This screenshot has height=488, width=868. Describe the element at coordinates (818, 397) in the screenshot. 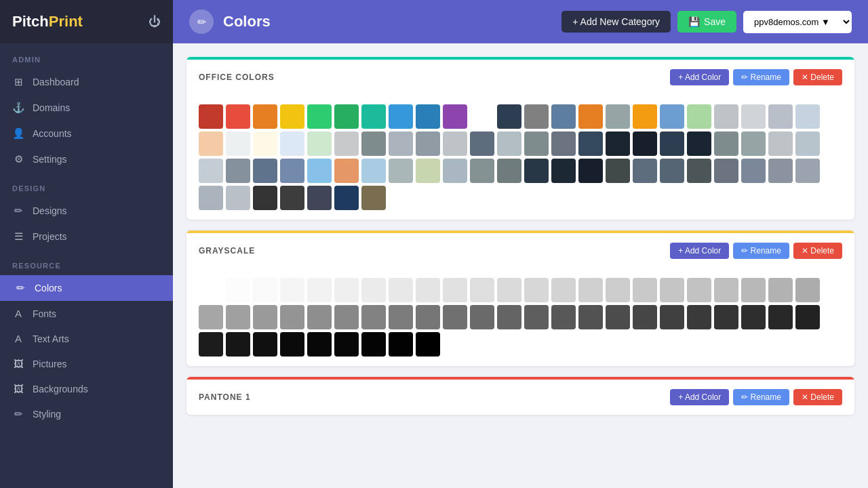

I see `delete-button-pantone1: ✕ Delete` at that location.